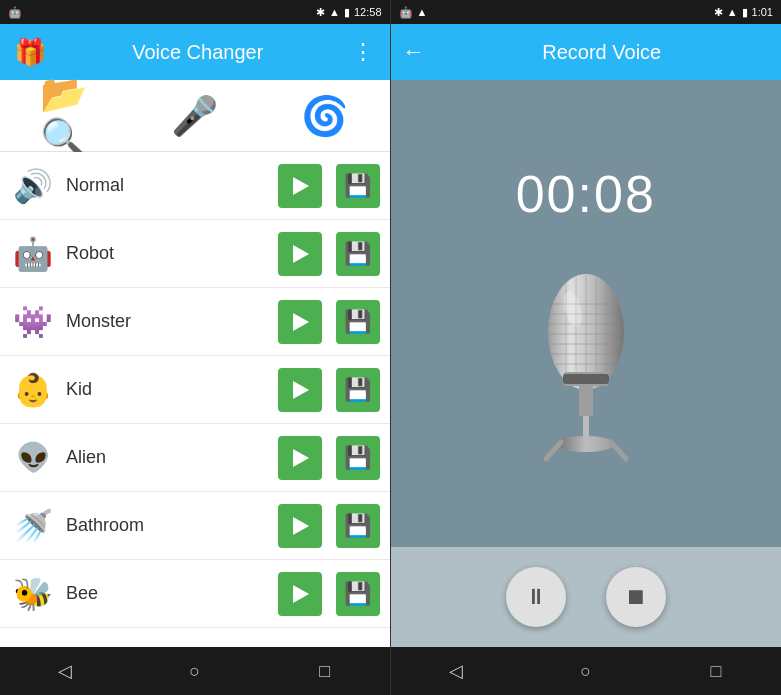 This screenshot has width=781, height=695. Describe the element at coordinates (195, 186) in the screenshot. I see `voice-item-normal: 🔊 Normal 💾` at that location.